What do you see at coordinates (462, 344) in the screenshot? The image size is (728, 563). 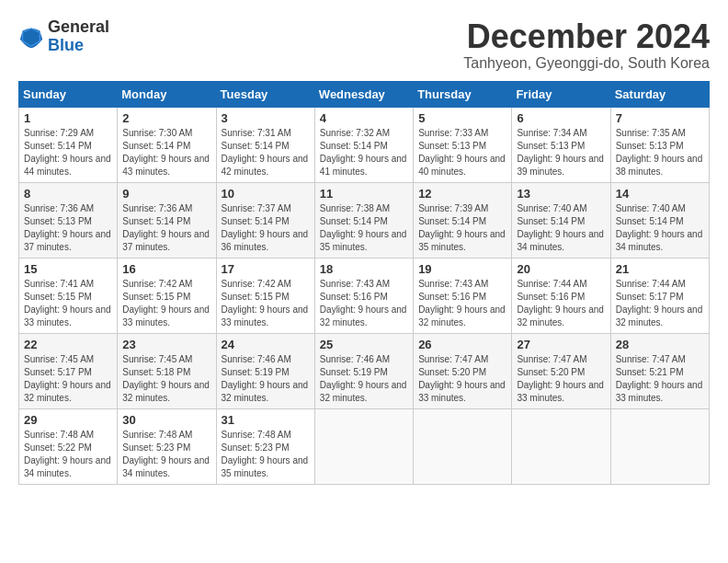 I see `day-number: 26` at bounding box center [462, 344].